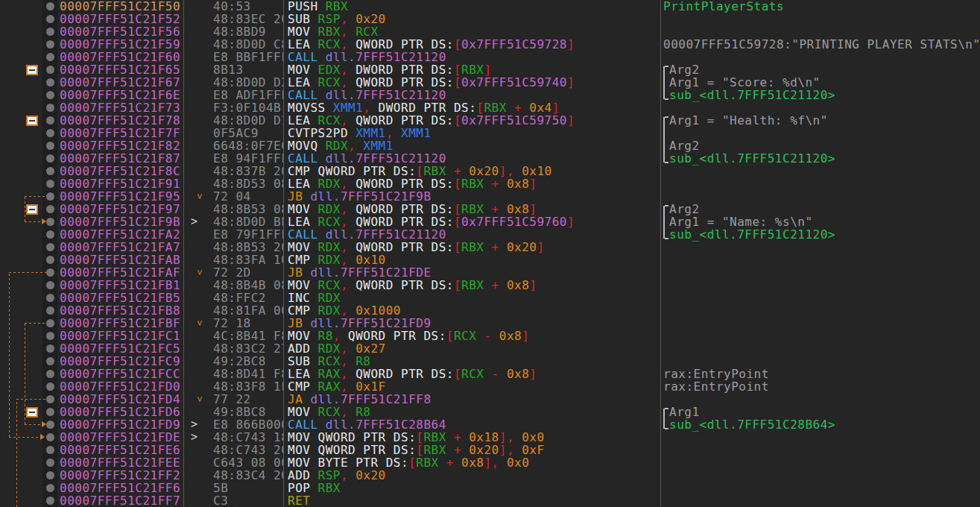 This screenshot has height=507, width=980. What do you see at coordinates (248, 209) in the screenshot?
I see `opcode-bytes: 48:8B53 08` at bounding box center [248, 209].